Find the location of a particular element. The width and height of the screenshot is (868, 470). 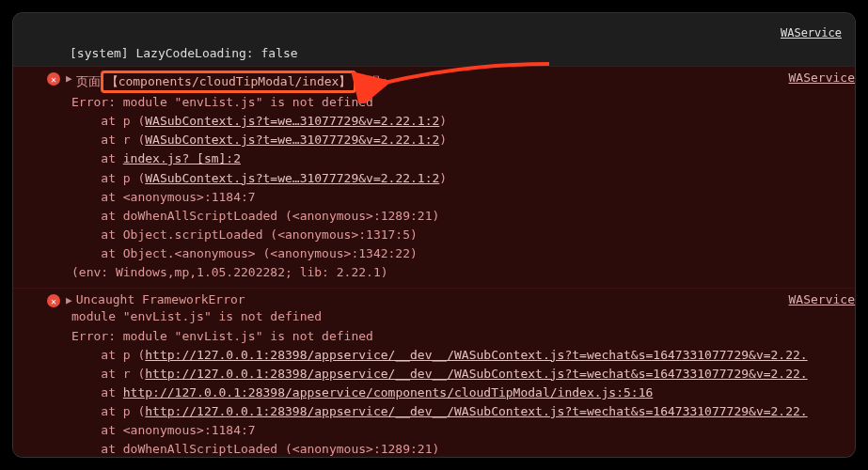

stack-line: at Object.scriptLoaded (<anonymous>:1317… is located at coordinates (457, 235).